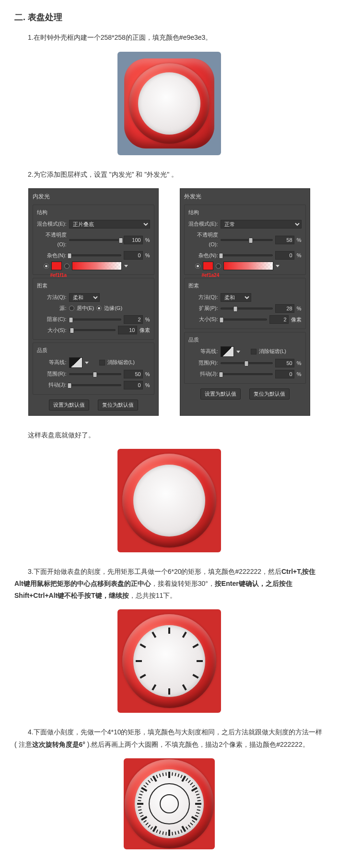 The image size is (338, 868). What do you see at coordinates (169, 174) in the screenshot?
I see `step-2-text: 2.为它添加图层样式，设置 "内发光" 和 "外发光" 。` at bounding box center [169, 174].